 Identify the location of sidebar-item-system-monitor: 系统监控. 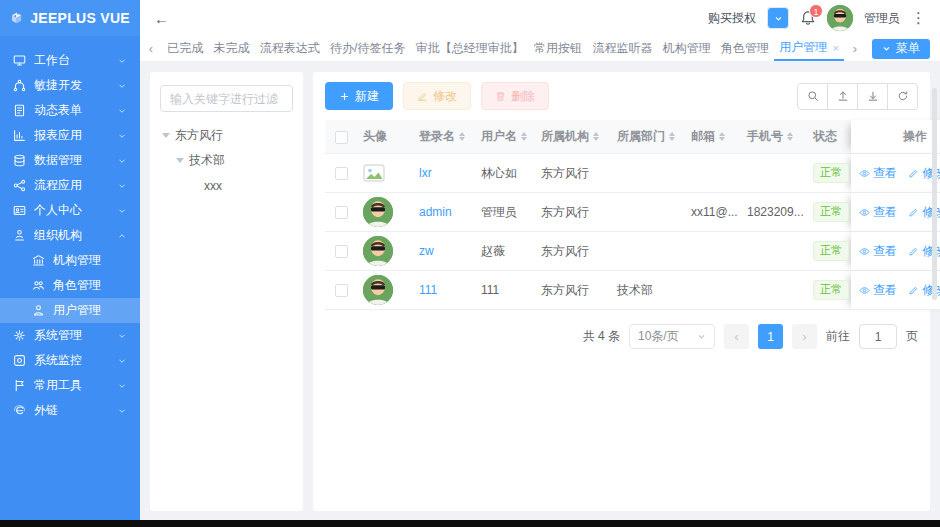
(70, 360).